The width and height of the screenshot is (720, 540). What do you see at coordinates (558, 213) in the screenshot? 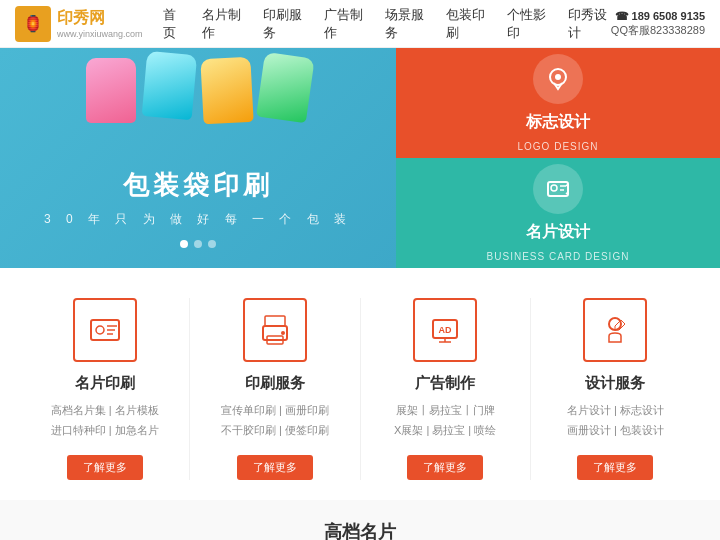
I see `hero-bizcard-panel: 名片设计 BUSINESS CARD DESIGN` at bounding box center [558, 213].